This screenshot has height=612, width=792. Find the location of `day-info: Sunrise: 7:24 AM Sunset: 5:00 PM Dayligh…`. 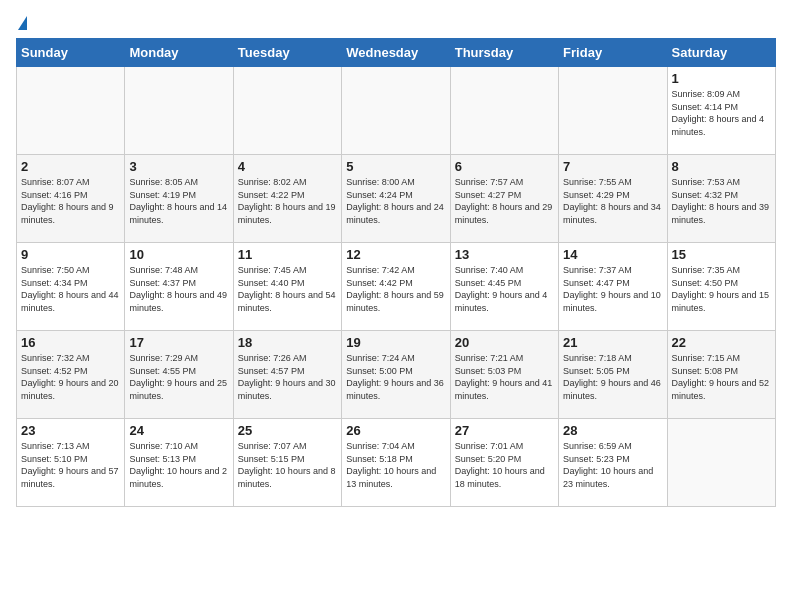

day-info: Sunrise: 7:24 AM Sunset: 5:00 PM Dayligh… is located at coordinates (396, 377).